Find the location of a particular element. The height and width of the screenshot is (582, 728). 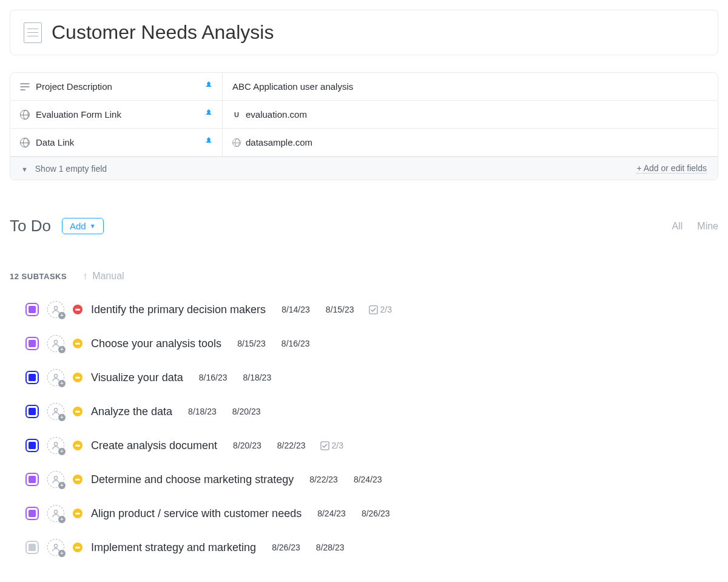

sort-button: ↑ Manual is located at coordinates (103, 276).